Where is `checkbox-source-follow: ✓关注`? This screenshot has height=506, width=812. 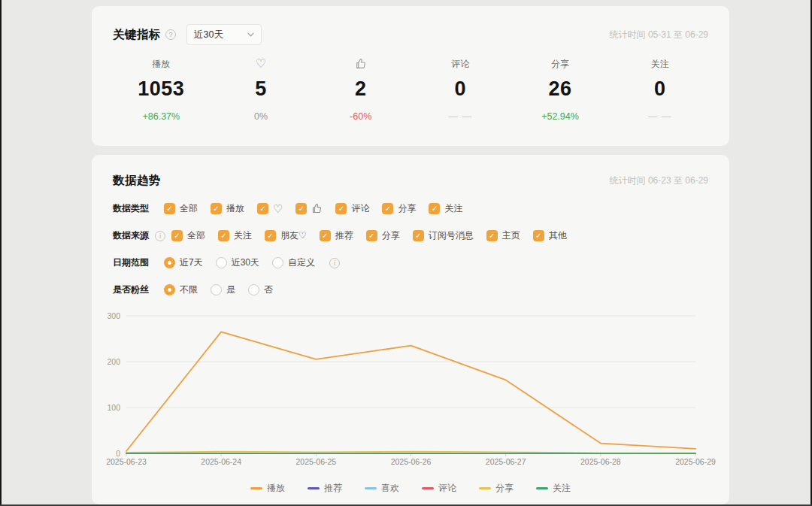
checkbox-source-follow: ✓关注 is located at coordinates (235, 236).